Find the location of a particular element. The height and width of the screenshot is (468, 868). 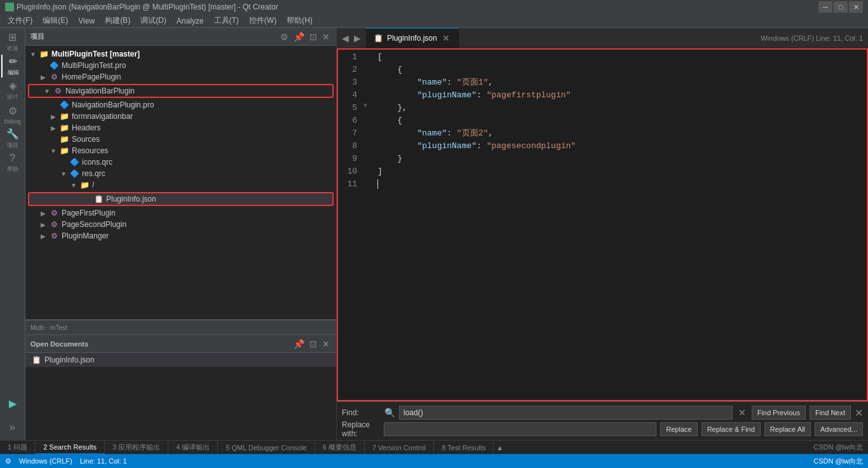

plugin-icon-nav-bar: ⚙ is located at coordinates (58, 91).